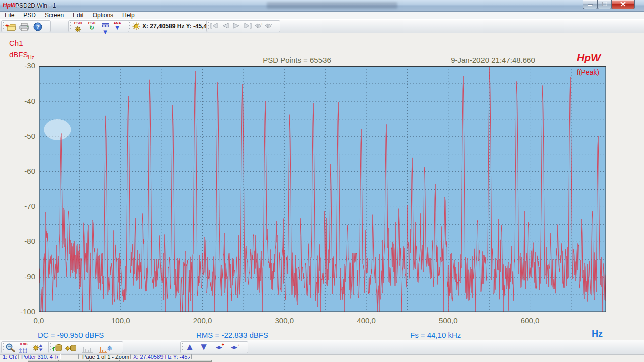  What do you see at coordinates (100, 26) in the screenshot?
I see `psd-toolbar-group: PSD PSD ↻ ▼ ANA ▼` at bounding box center [100, 26].